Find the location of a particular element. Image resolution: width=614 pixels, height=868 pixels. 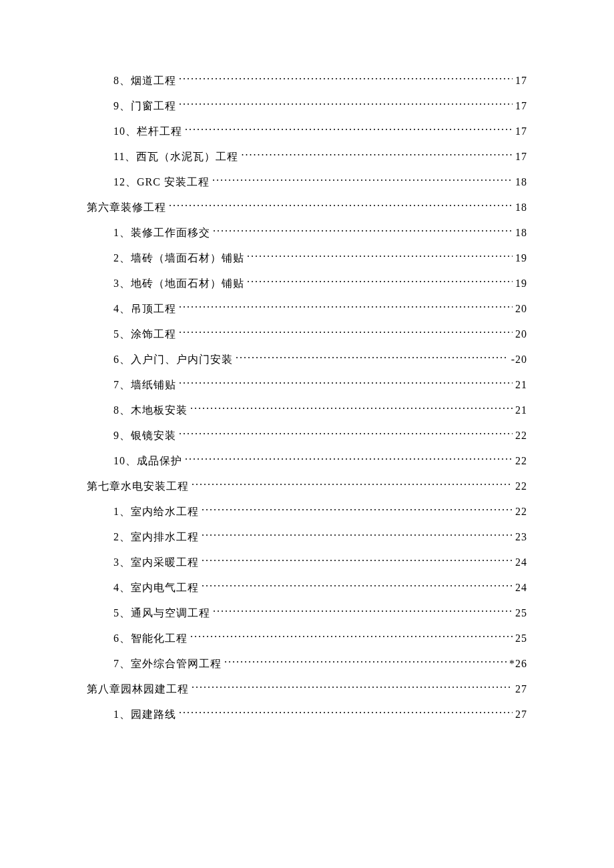

toc-label: 9、银镜安装 is located at coordinates (145, 436).